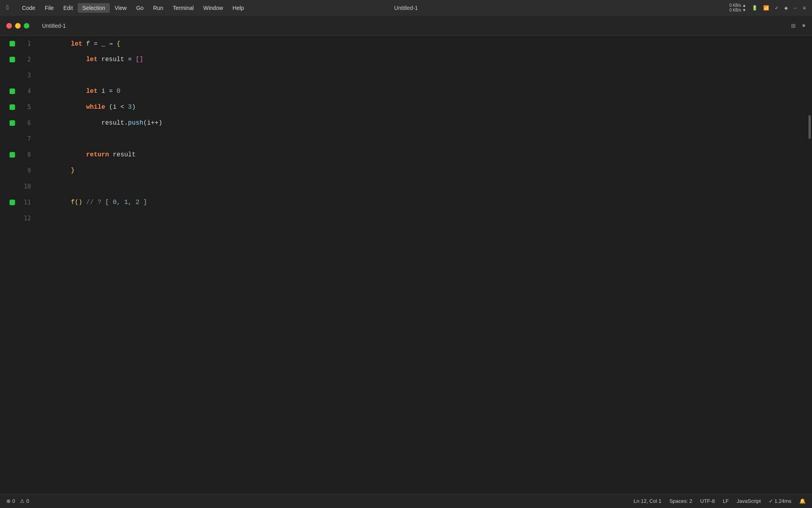 The width and height of the screenshot is (812, 508). Describe the element at coordinates (403, 60) in the screenshot. I see `code-line-2: 2 let result = []` at that location.